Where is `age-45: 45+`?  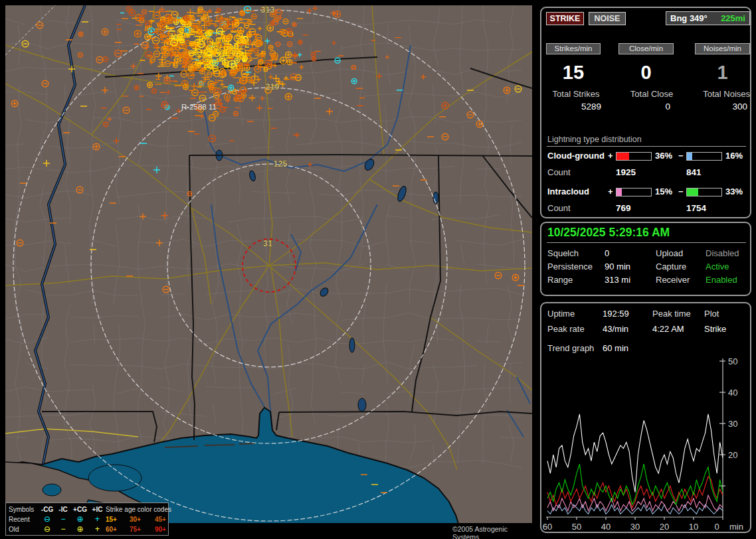
age-45: 45+ is located at coordinates (167, 519).